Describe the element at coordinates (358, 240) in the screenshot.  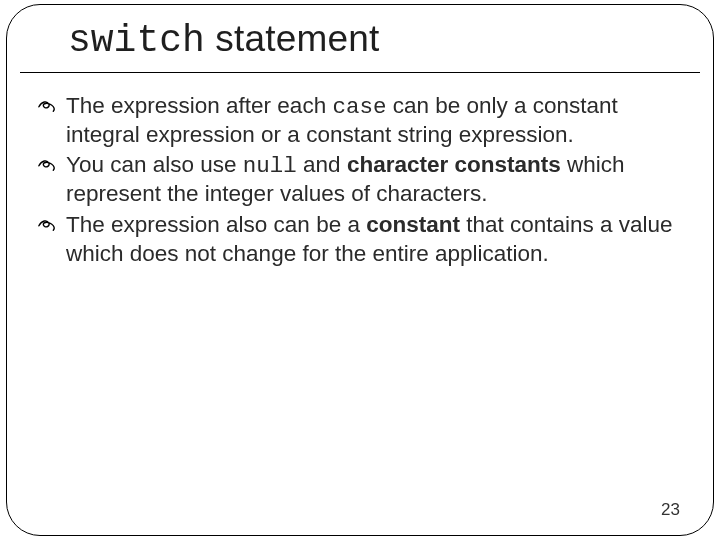
I see `list-item: The expression also can be a constant th…` at that location.